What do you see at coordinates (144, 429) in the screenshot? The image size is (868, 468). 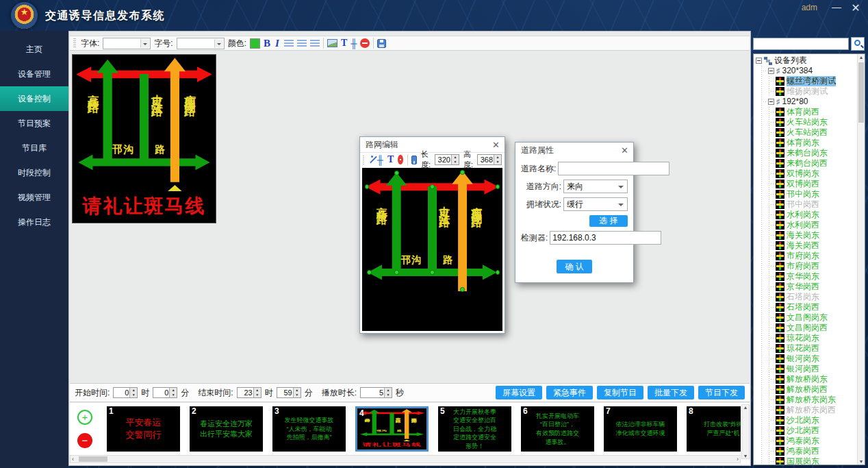 I see `program-thumbnail-1: 1平安春运交警同行` at bounding box center [144, 429].